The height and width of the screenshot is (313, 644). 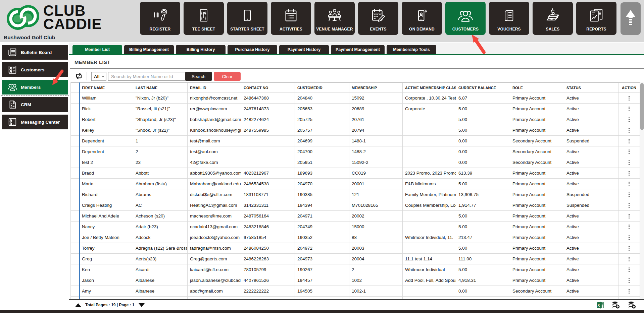 What do you see at coordinates (268, 88) in the screenshot?
I see `column-header-contact-no: CONTACT NO` at bounding box center [268, 88].